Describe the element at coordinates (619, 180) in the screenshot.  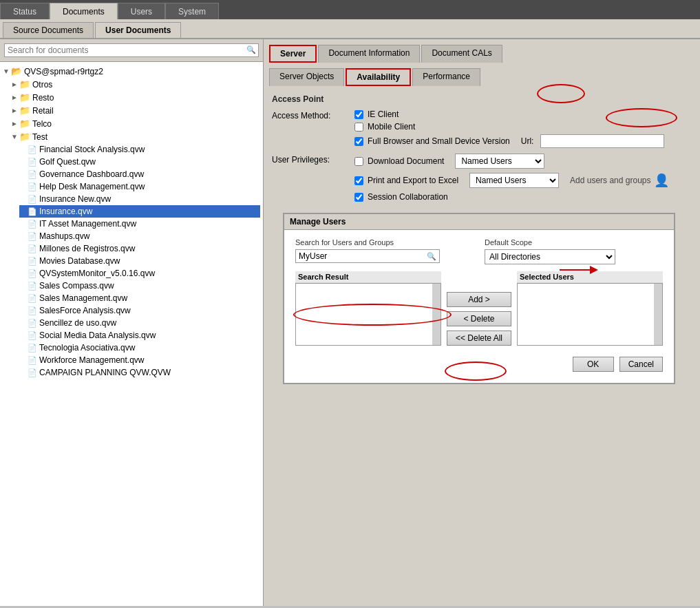
I see `add-users-link: Add users and groups 👤` at that location.